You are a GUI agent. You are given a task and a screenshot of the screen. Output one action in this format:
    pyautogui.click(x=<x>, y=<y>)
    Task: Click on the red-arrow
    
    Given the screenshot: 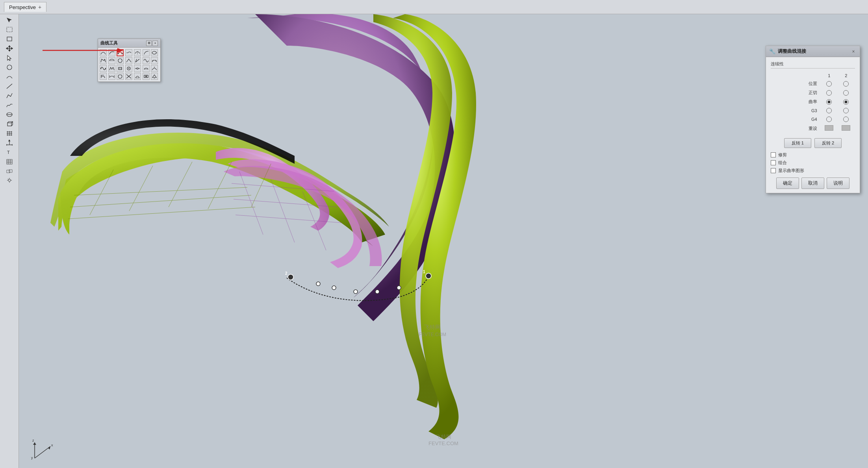 What is the action you would take?
    pyautogui.click(x=82, y=50)
    